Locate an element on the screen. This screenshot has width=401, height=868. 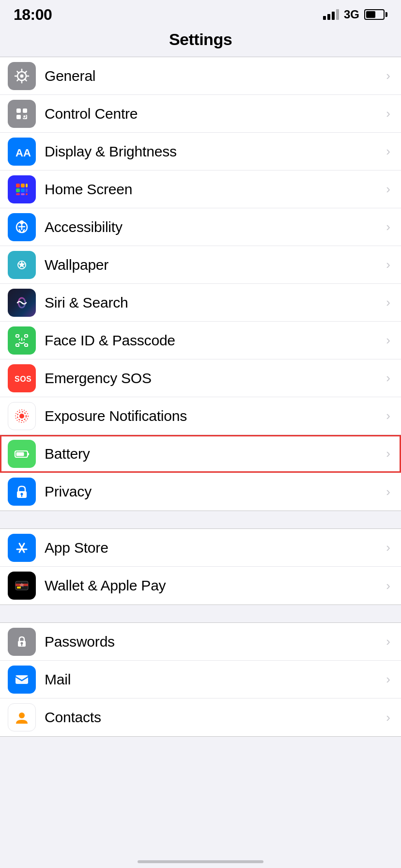
battery-label: Battery is located at coordinates (213, 454).